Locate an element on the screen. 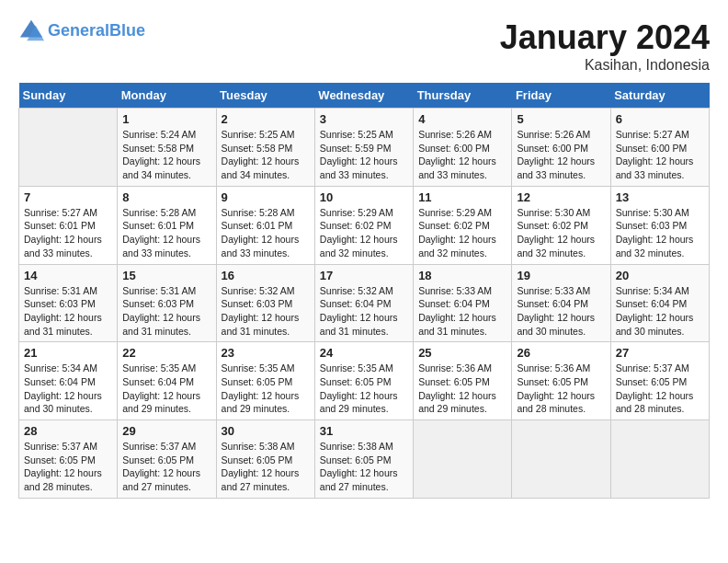 The width and height of the screenshot is (728, 563). logo: GeneralBlue is located at coordinates (82, 31).